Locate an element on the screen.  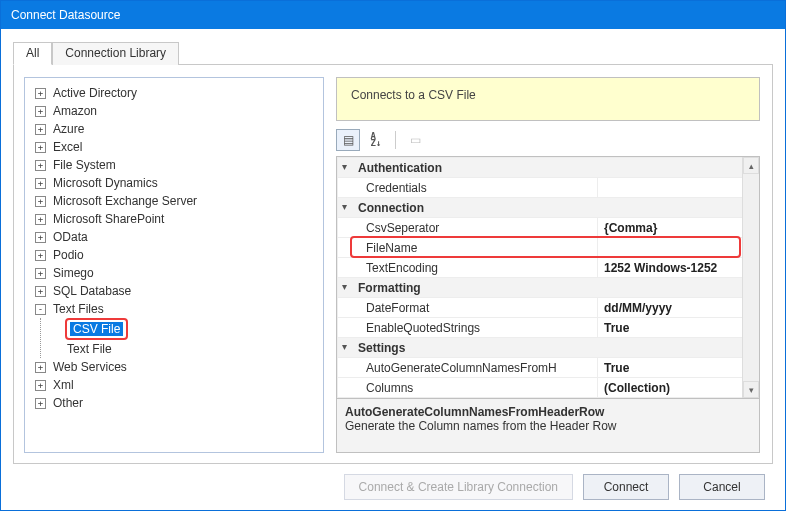
prop-csv-separator-value: {Comma} is located at coordinates (678, 228).